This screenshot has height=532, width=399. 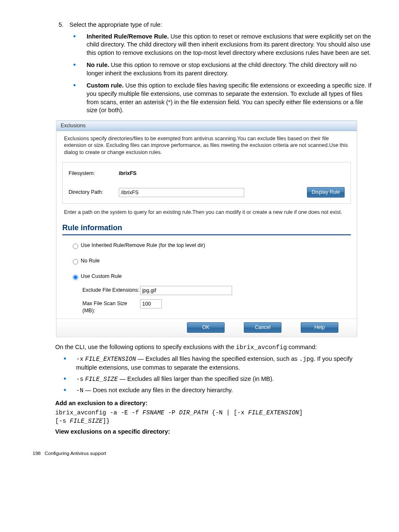 What do you see at coordinates (63, 25) in the screenshot?
I see `step-number: 5.` at bounding box center [63, 25].